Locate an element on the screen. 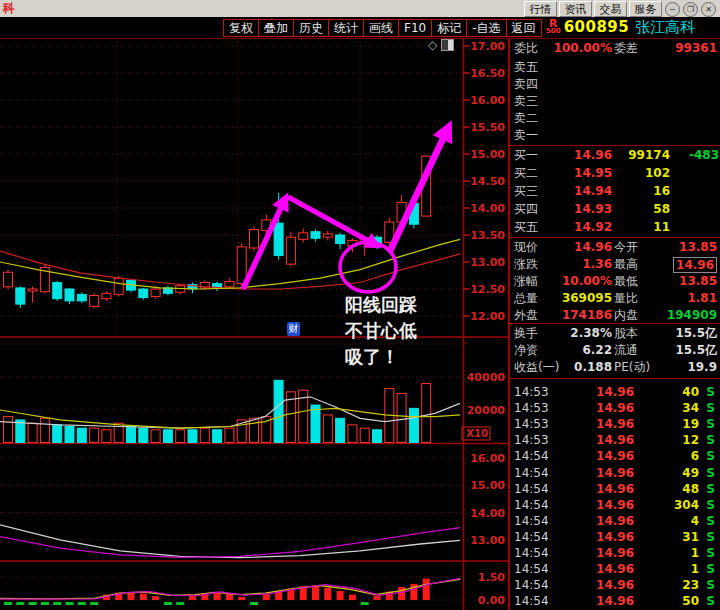 The width and height of the screenshot is (720, 610). weibi-label: 委比 is located at coordinates (526, 48).